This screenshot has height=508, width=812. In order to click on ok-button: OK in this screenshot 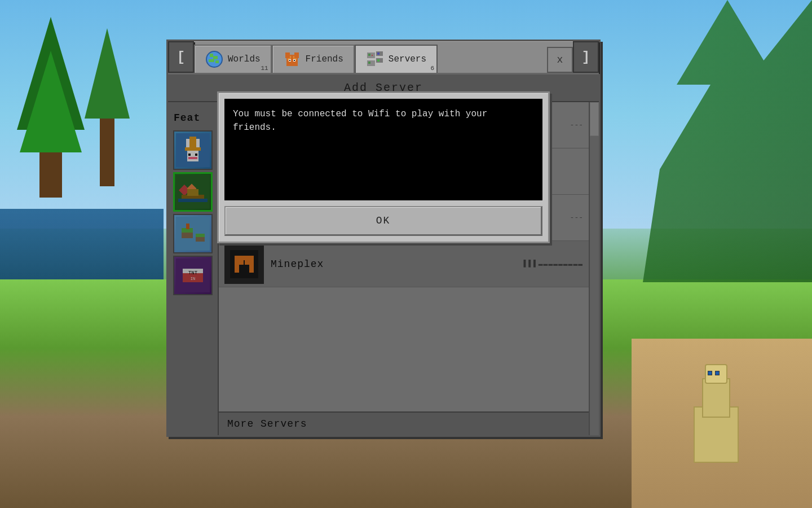, I will do `click(383, 221)`.